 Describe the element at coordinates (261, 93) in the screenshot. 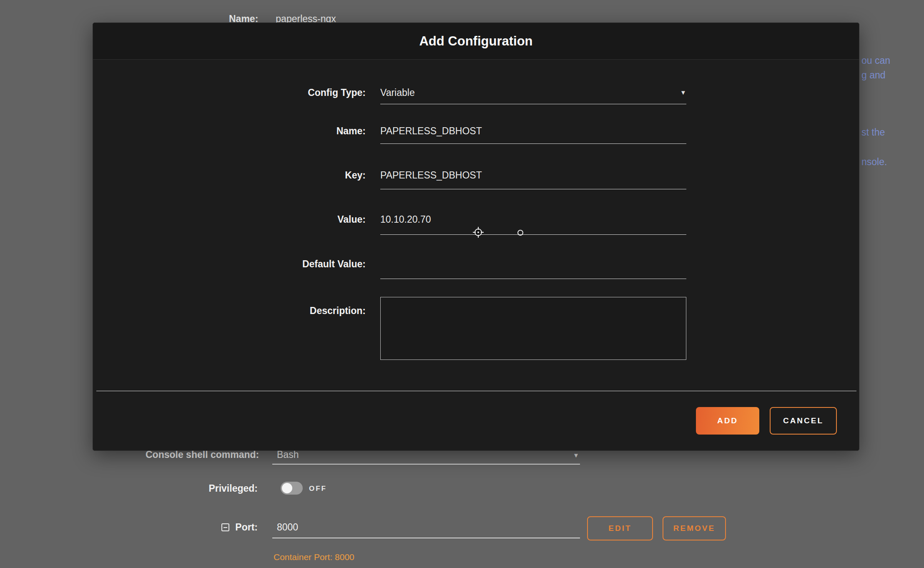

I see `config-type-label: Config Type:` at that location.